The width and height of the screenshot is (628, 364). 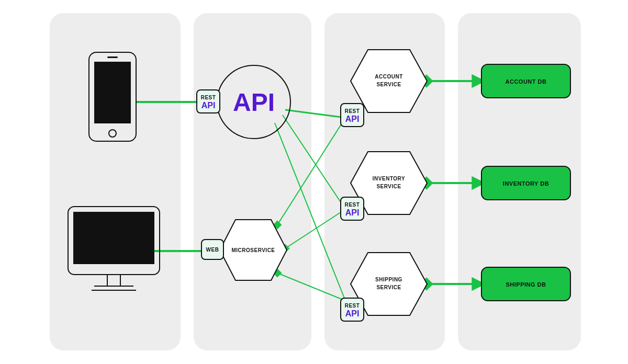 What do you see at coordinates (253, 250) in the screenshot?
I see `svg-text: MICROSERVICE` at bounding box center [253, 250].